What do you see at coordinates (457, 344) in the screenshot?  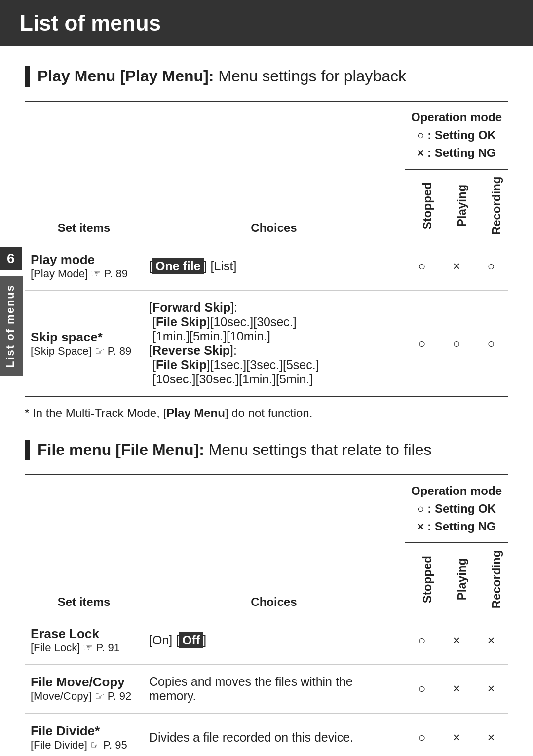 I see `skip-space-playing: ○` at bounding box center [457, 344].